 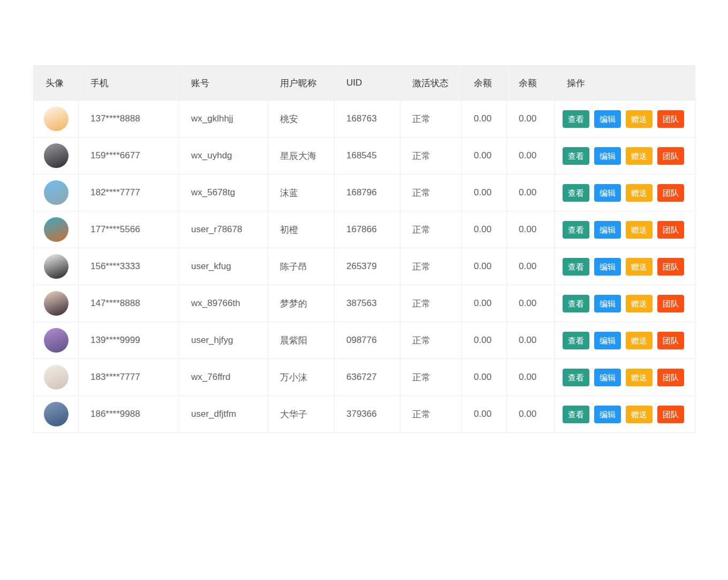 What do you see at coordinates (224, 156) in the screenshot?
I see `account-cell: wx_uyhdg` at bounding box center [224, 156].